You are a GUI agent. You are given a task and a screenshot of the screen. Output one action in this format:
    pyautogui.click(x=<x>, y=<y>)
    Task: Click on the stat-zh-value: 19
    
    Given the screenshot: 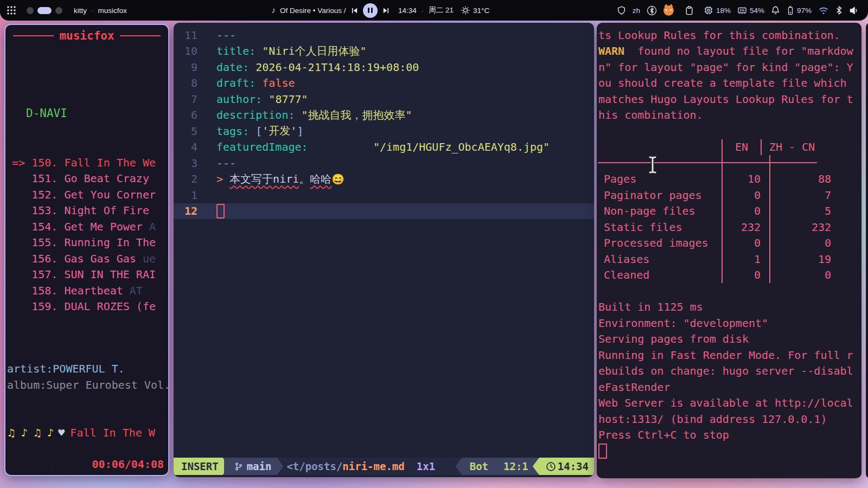 What is the action you would take?
    pyautogui.click(x=804, y=259)
    